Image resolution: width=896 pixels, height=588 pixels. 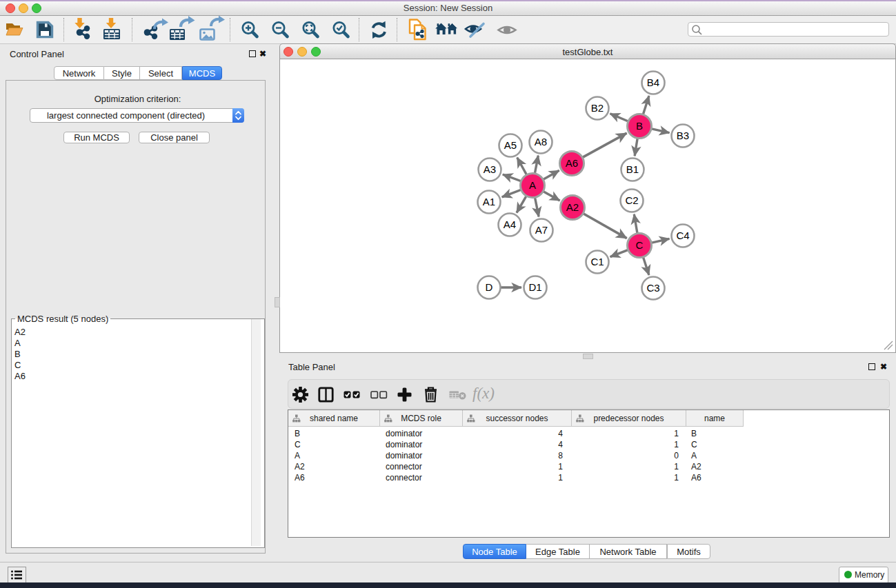 What do you see at coordinates (535, 287) in the screenshot?
I see `svg-text: D1` at bounding box center [535, 287].